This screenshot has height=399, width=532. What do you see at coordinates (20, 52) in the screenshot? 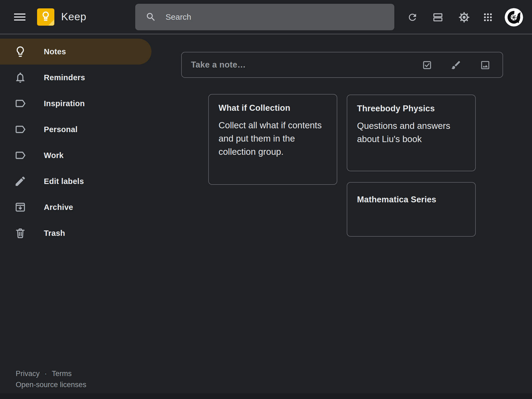
I see `lightbulb-icon` at bounding box center [20, 52].